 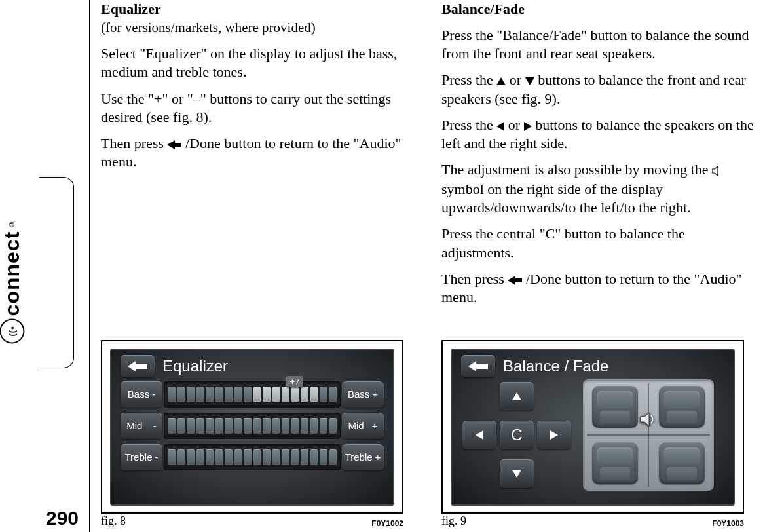 What do you see at coordinates (728, 523) in the screenshot?
I see `fig9-code: F0Y1003` at bounding box center [728, 523].